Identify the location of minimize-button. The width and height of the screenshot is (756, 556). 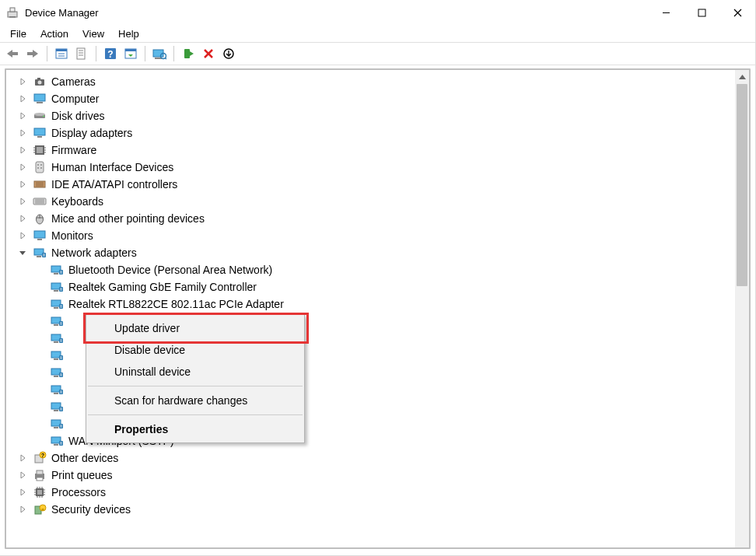
(666, 12).